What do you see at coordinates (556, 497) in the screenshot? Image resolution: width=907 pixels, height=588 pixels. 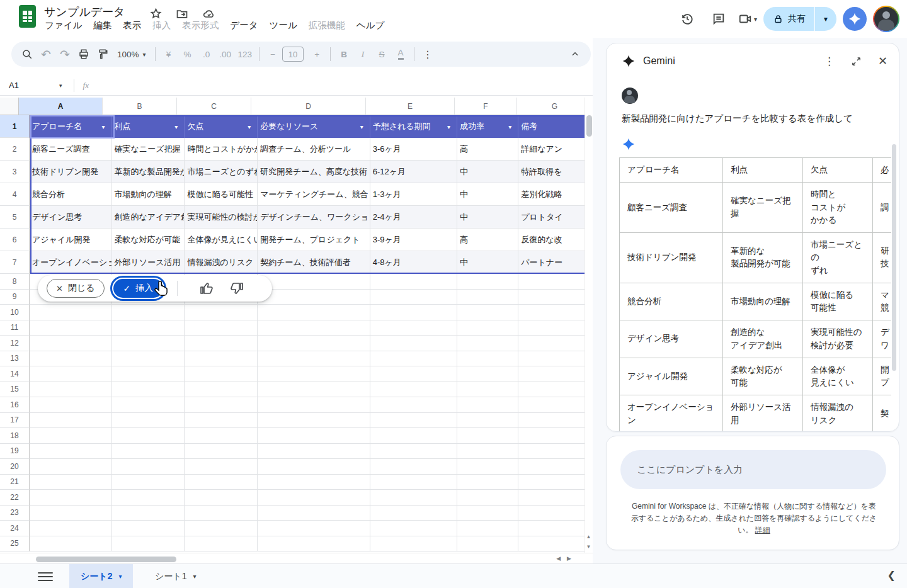 I see `cell-G22` at bounding box center [556, 497].